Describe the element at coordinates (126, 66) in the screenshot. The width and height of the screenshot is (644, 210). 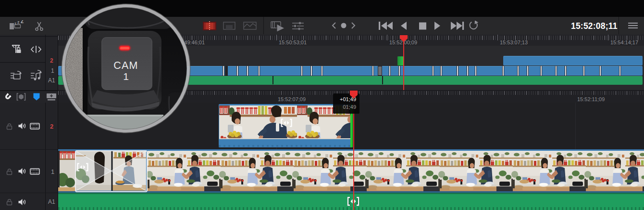
I see `svg-text: CAM` at that location.